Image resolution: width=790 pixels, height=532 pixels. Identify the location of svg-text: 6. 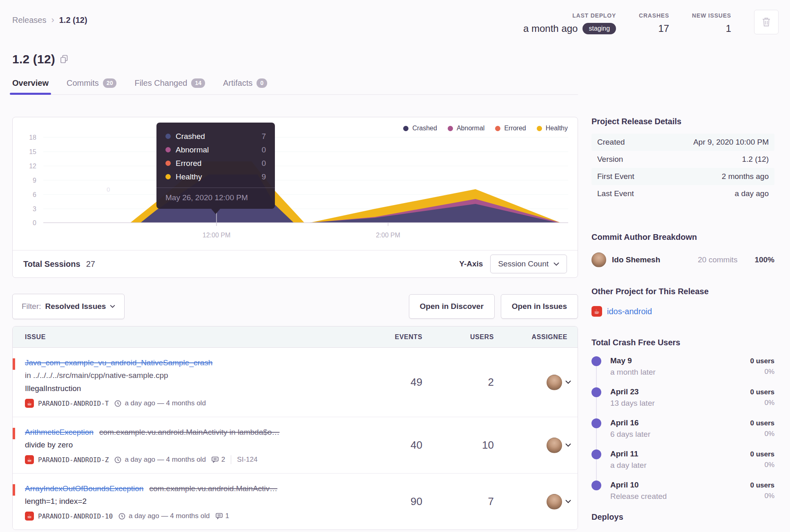
(34, 194).